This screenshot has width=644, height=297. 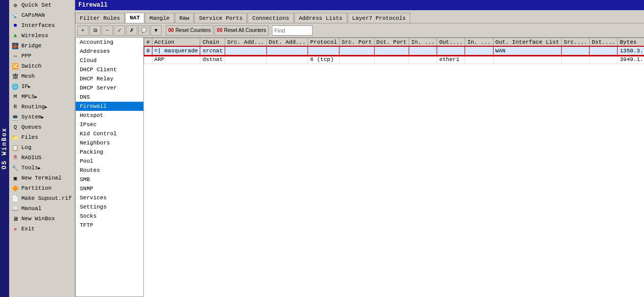 I want to click on sidebar-item-routing: R Routing, so click(x=42, y=107).